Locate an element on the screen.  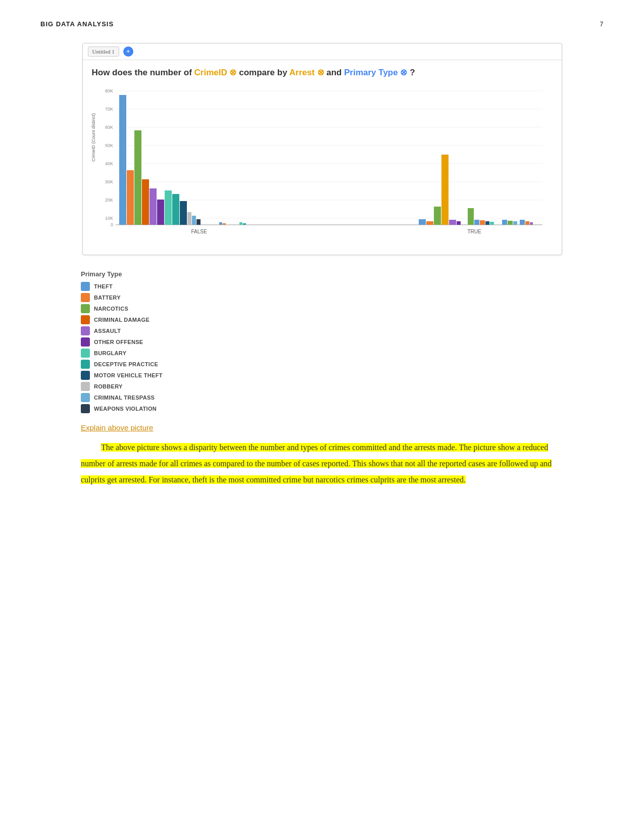
legend-item-label: BATTERY is located at coordinates (107, 298).